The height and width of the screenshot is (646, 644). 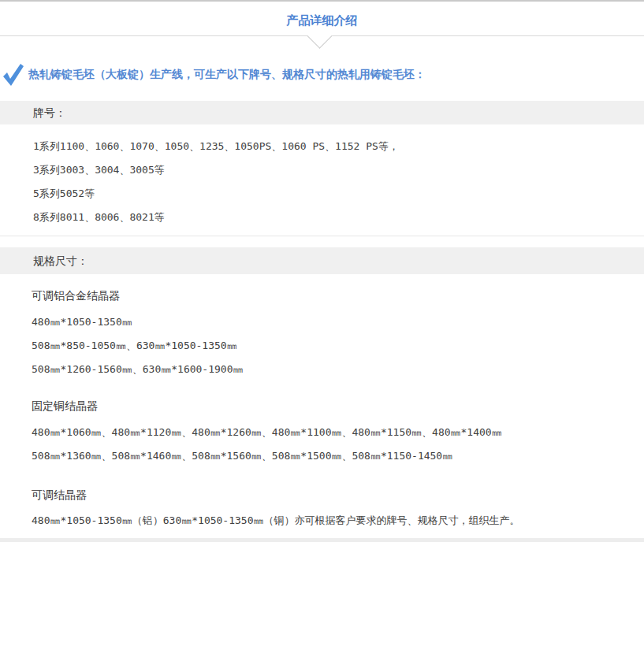 I want to click on top-border, so click(x=322, y=1).